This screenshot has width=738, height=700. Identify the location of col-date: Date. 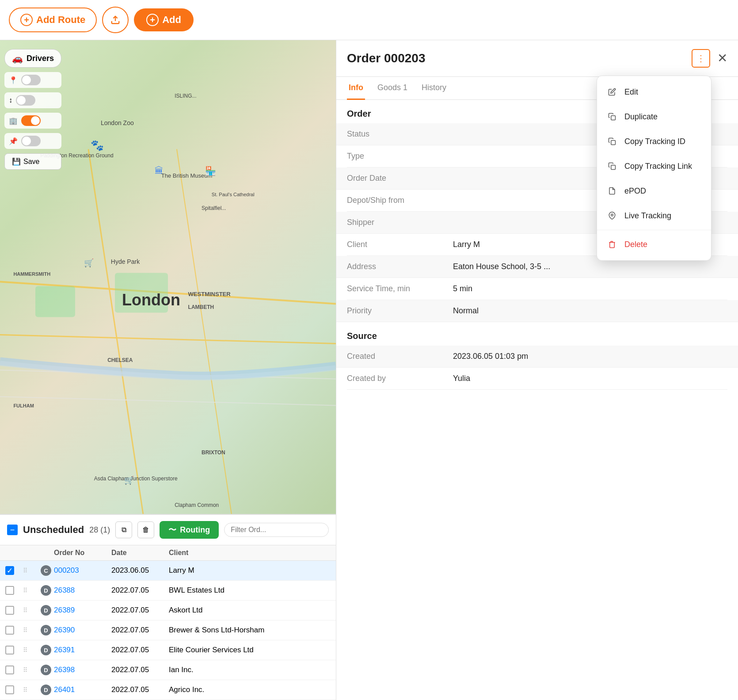
(140, 553).